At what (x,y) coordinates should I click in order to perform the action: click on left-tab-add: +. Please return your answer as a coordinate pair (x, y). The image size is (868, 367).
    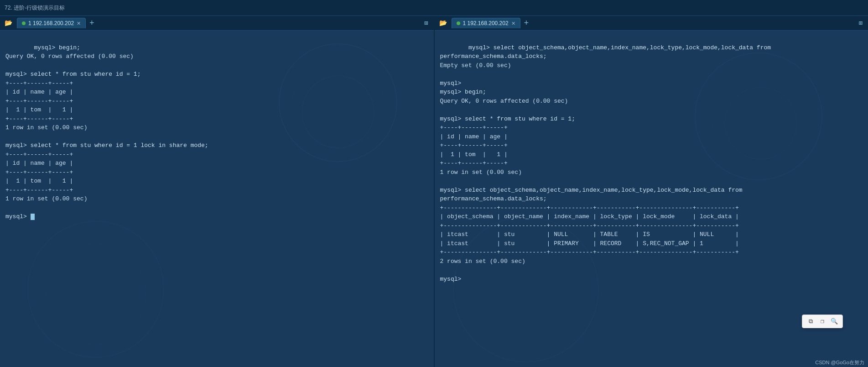
    Looking at the image, I should click on (92, 23).